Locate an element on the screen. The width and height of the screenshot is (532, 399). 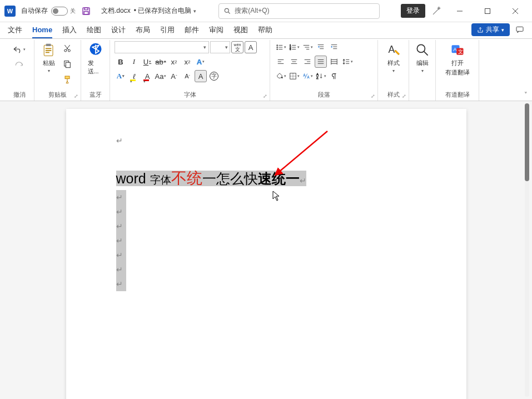
login-button: 登录 is located at coordinates (413, 11).